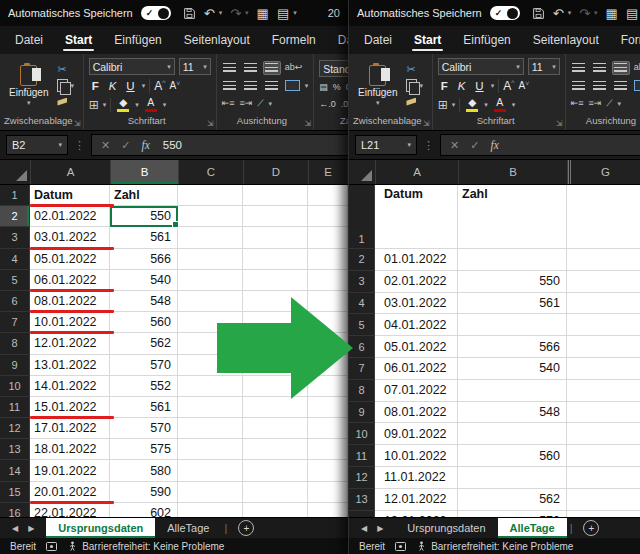 This screenshot has height=554, width=640. I want to click on fill-color-button: ◆, so click(123, 104).